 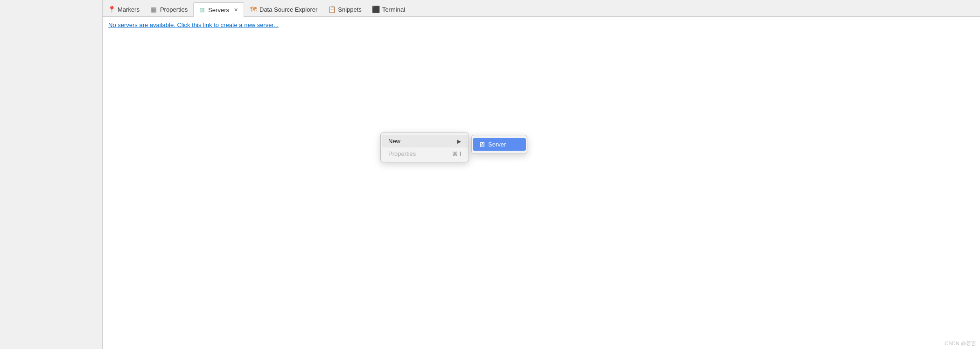 I want to click on tab-markers: 📍 Markers, so click(x=124, y=9).